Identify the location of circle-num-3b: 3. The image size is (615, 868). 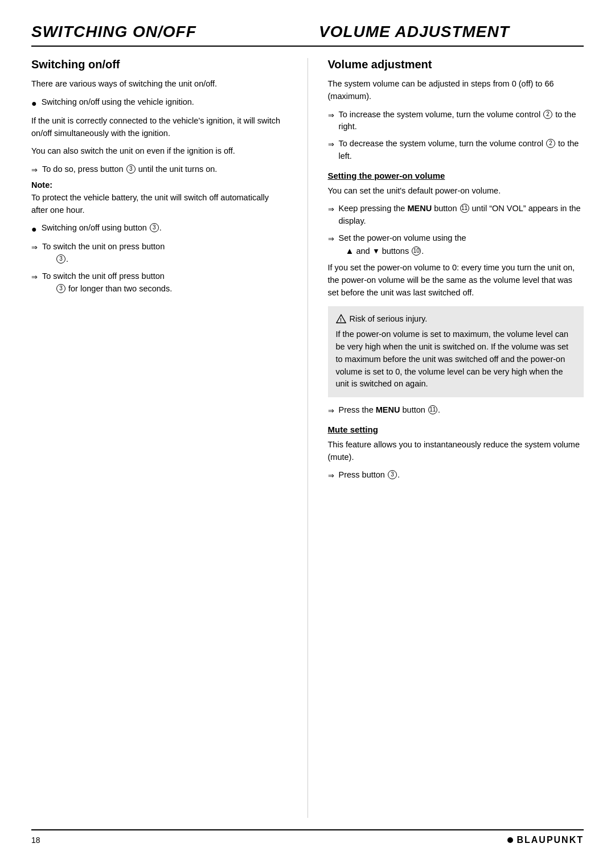
(154, 228).